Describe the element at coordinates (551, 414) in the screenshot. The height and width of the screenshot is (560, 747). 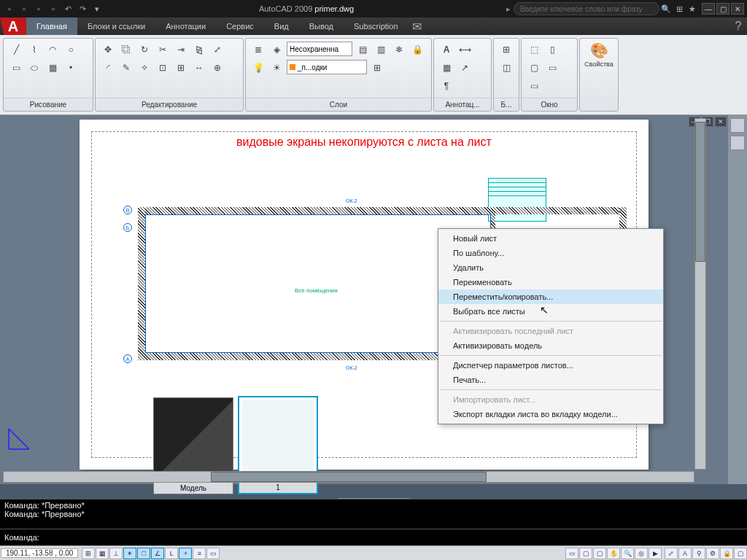
I see `ctx-export-layout: Экспорт вкладки листа во вкладку модели.…` at that location.